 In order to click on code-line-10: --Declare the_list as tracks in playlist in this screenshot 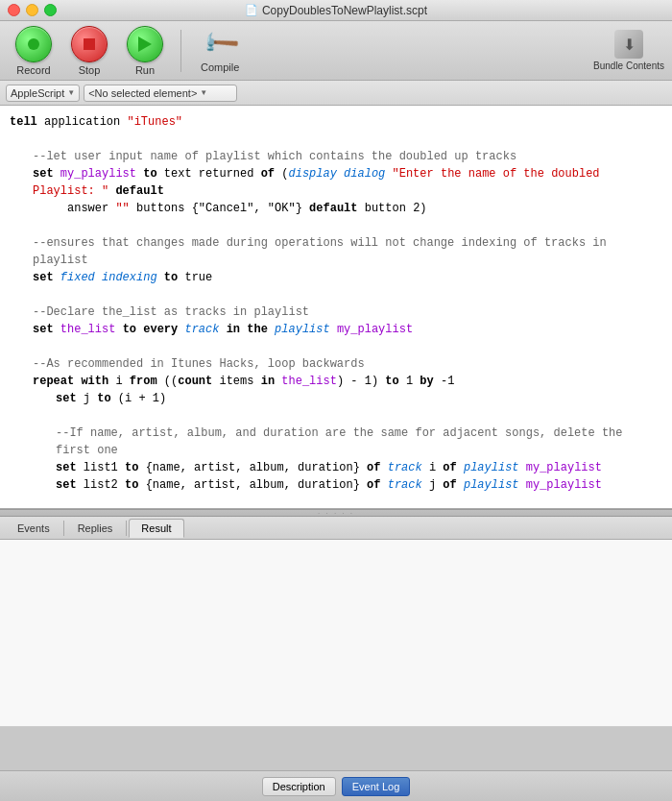, I will do `click(336, 312)`.